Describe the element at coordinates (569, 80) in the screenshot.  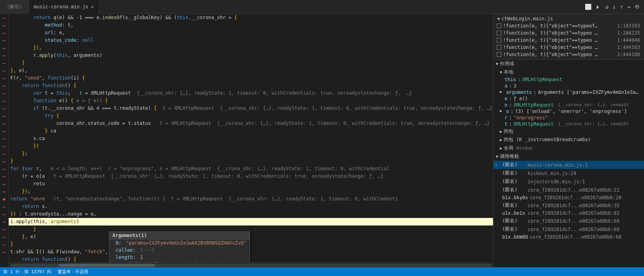
I see `var-this: this : XMLHttpRequest` at that location.